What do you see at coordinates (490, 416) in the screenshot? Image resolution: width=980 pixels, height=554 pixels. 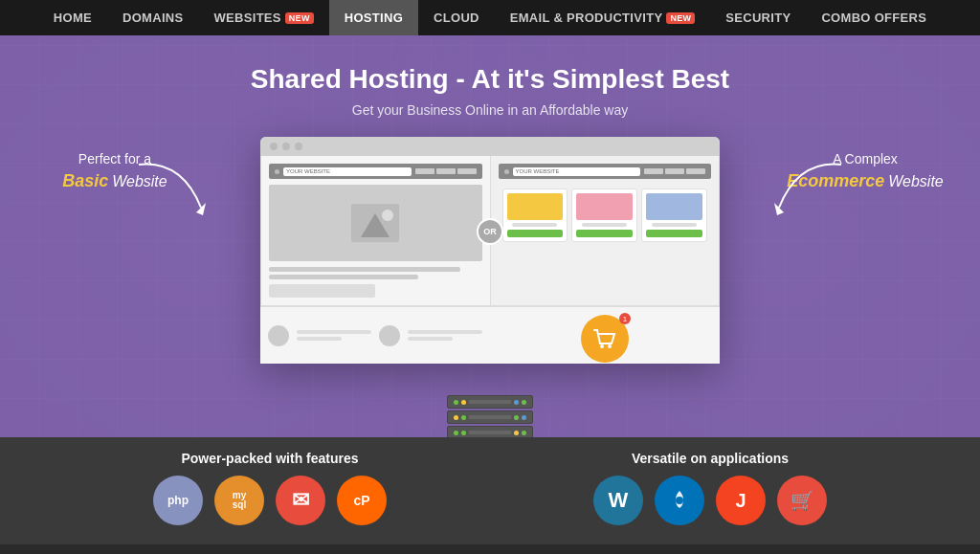 I see `server-rack` at bounding box center [490, 416].